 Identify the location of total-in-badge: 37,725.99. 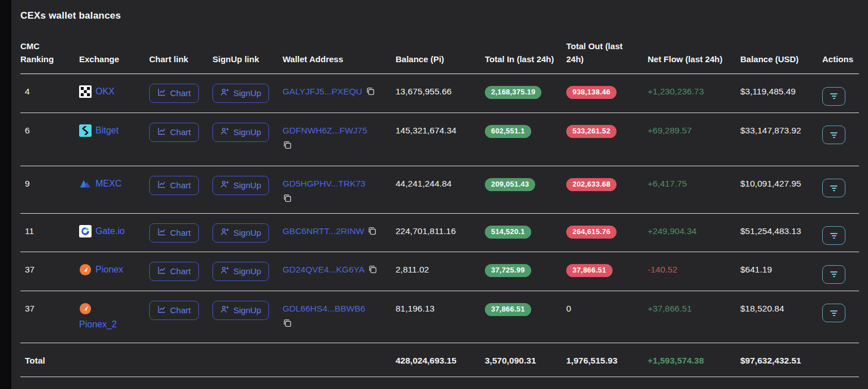
(508, 270).